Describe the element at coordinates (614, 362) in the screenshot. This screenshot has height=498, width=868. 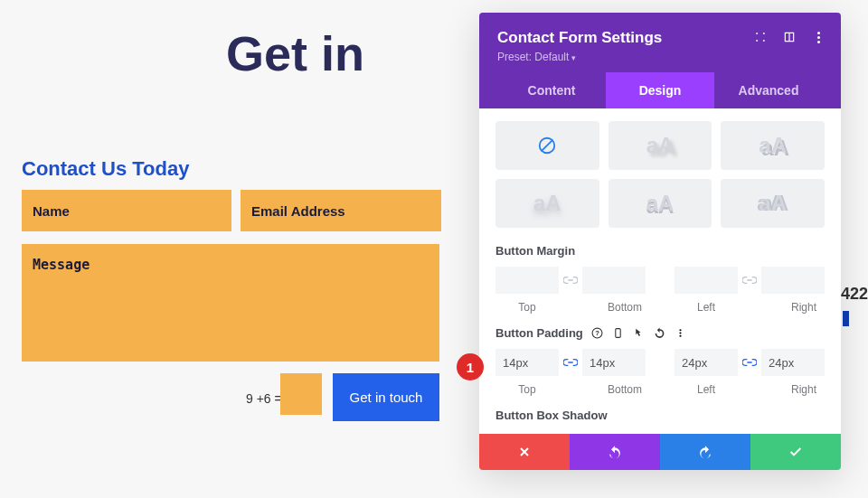
I see `padding-bottom-input` at that location.